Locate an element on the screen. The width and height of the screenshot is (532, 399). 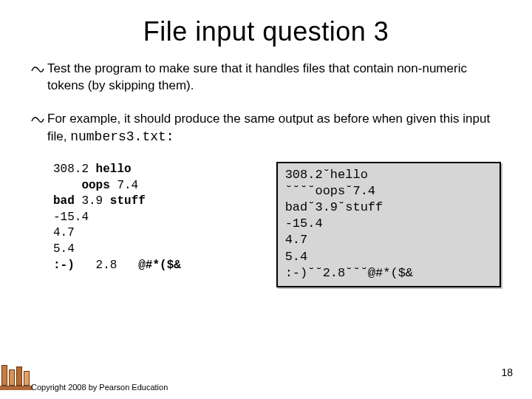
plain-code-block: 308.2 hello oops 7.4 bad 3.9 stuff -15.4… is located at coordinates (146, 225).